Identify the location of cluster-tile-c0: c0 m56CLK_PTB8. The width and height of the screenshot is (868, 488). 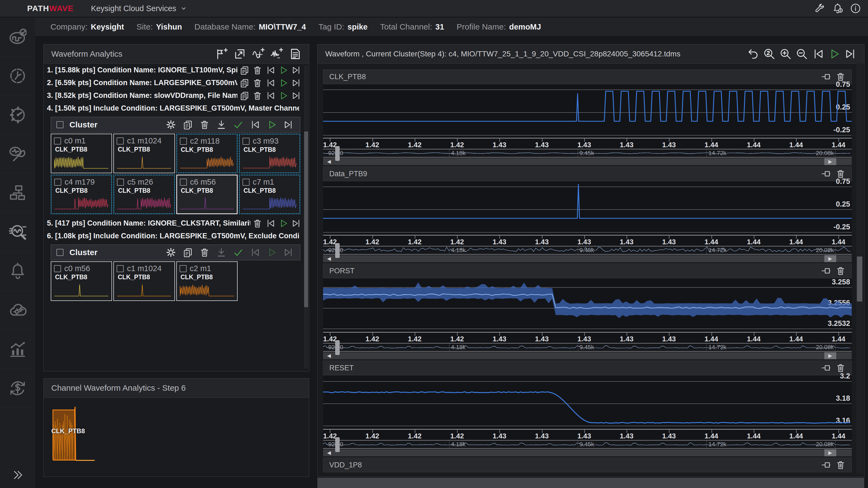
(82, 281).